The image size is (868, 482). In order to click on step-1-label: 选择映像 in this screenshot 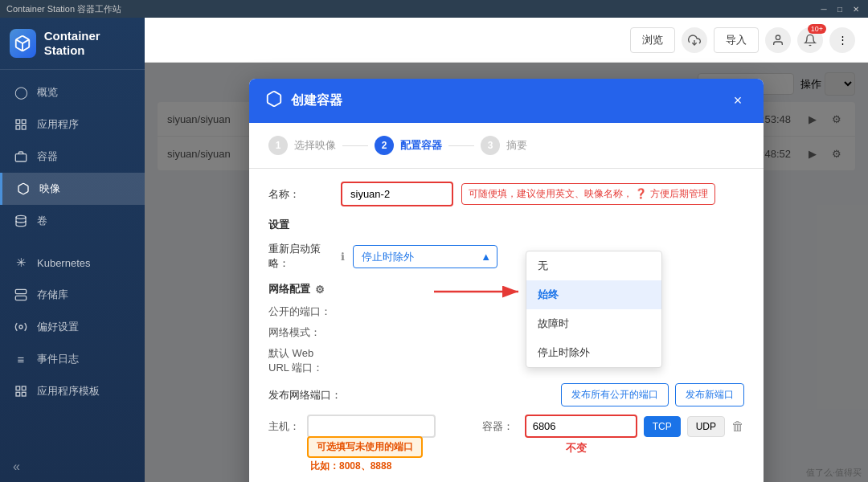, I will do `click(315, 145)`.